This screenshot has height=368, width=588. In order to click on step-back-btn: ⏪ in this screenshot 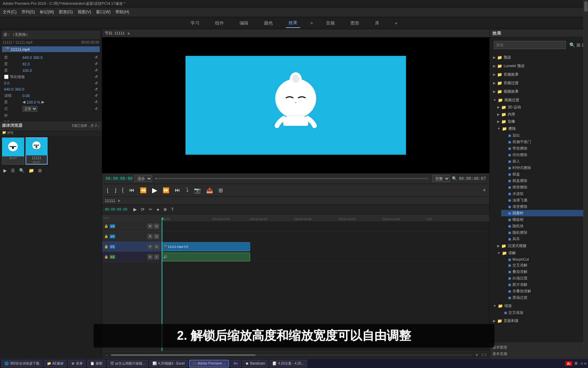, I will do `click(143, 190)`.